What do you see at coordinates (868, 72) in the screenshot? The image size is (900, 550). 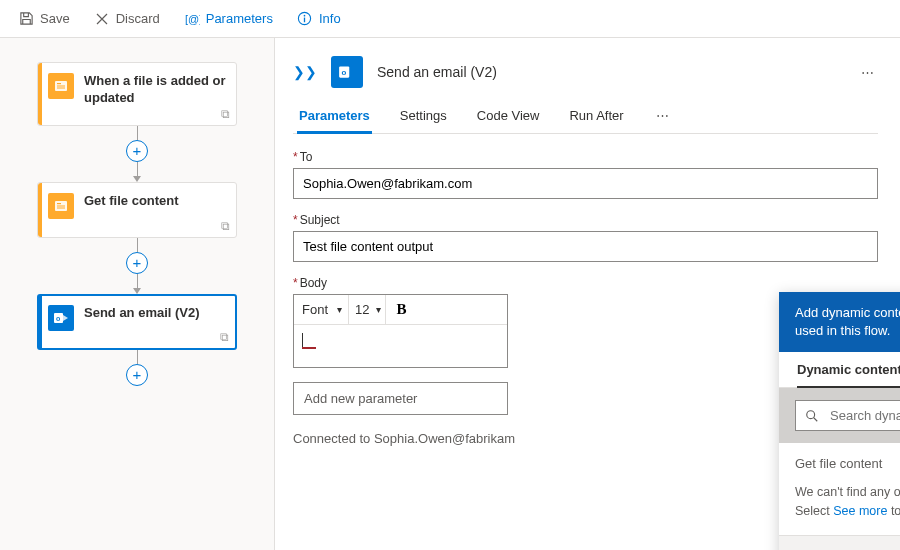 I see `panel-more-button: ⋯` at bounding box center [868, 72].